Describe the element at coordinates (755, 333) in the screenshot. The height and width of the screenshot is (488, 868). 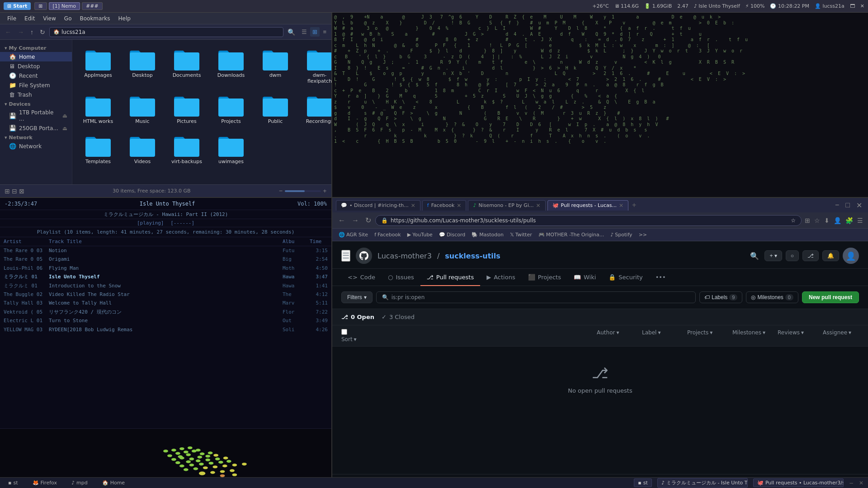
I see `gh-col-milestones: Milestones ▾` at that location.